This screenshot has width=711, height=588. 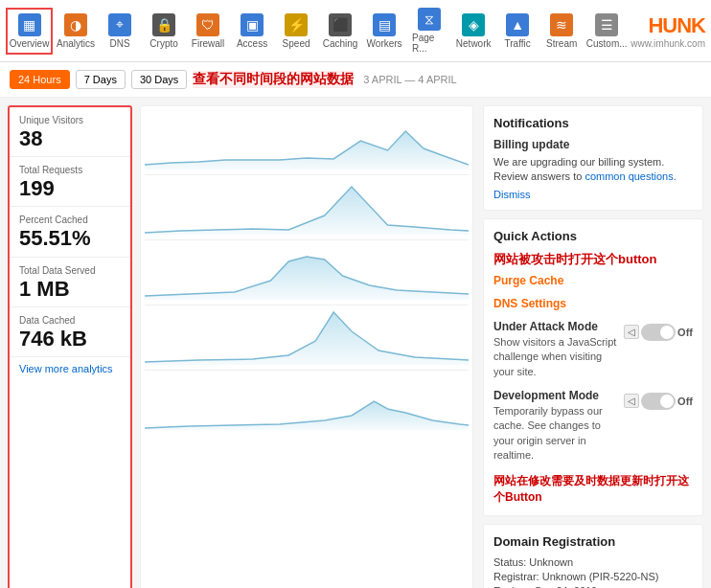 What do you see at coordinates (593, 350) in the screenshot?
I see `under-attack-mode: Under Attack Mode Show visitors a JavaSc…` at bounding box center [593, 350].